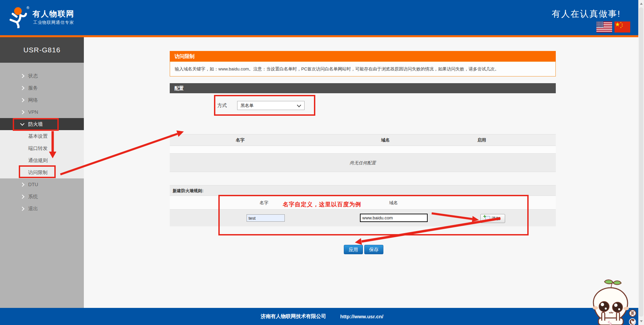 The width and height of the screenshot is (644, 325). I want to click on sidebar-item-logout: 退出, so click(42, 209).